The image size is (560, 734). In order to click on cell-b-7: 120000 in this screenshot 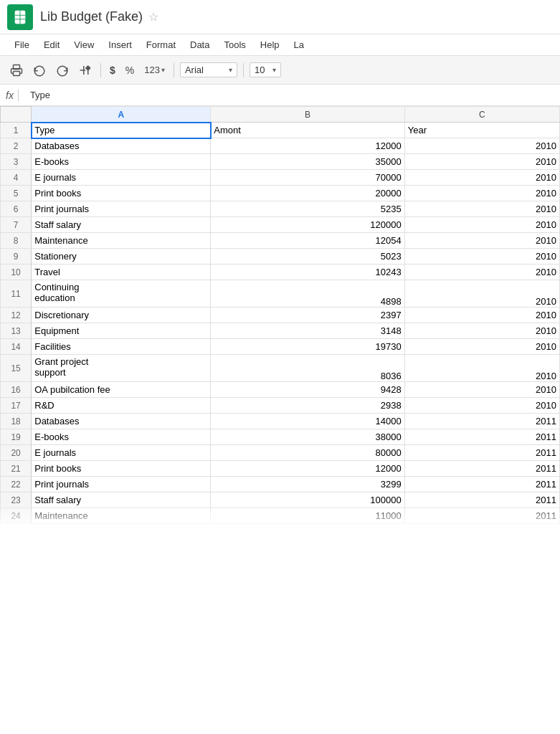, I will do `click(308, 225)`.